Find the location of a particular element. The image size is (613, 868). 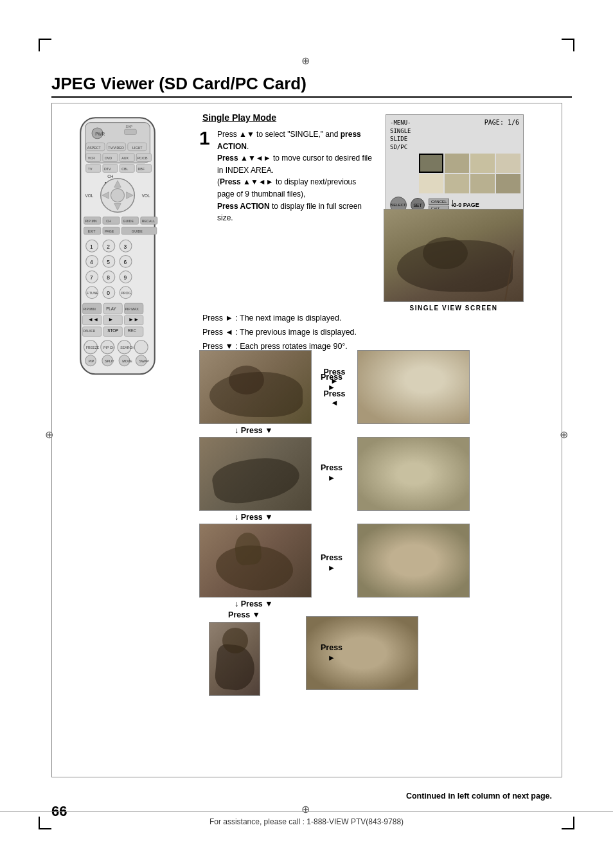

svg-text: MOVE is located at coordinates (127, 361).